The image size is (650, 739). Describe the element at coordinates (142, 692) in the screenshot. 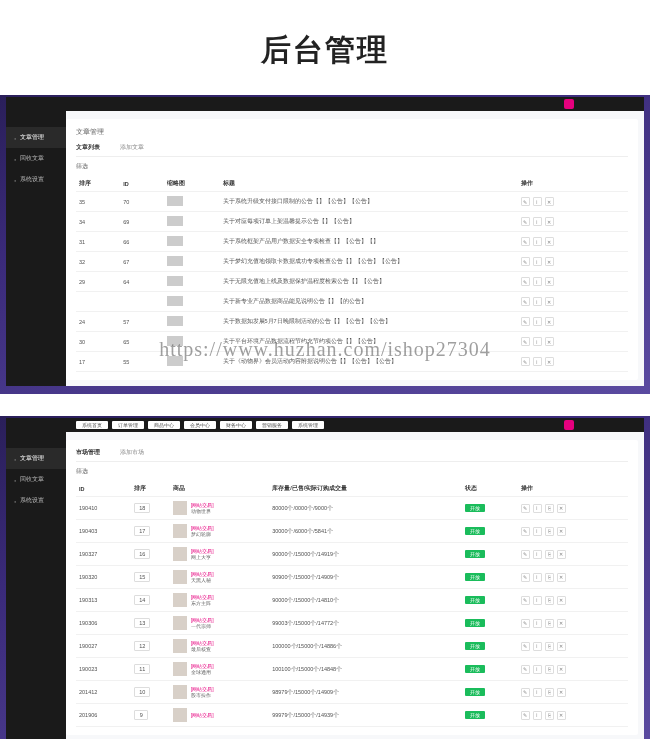

I see `order-input: 10` at that location.